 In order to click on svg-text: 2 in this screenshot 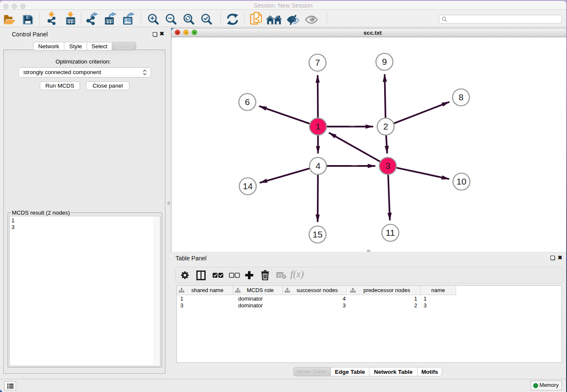, I will do `click(386, 126)`.